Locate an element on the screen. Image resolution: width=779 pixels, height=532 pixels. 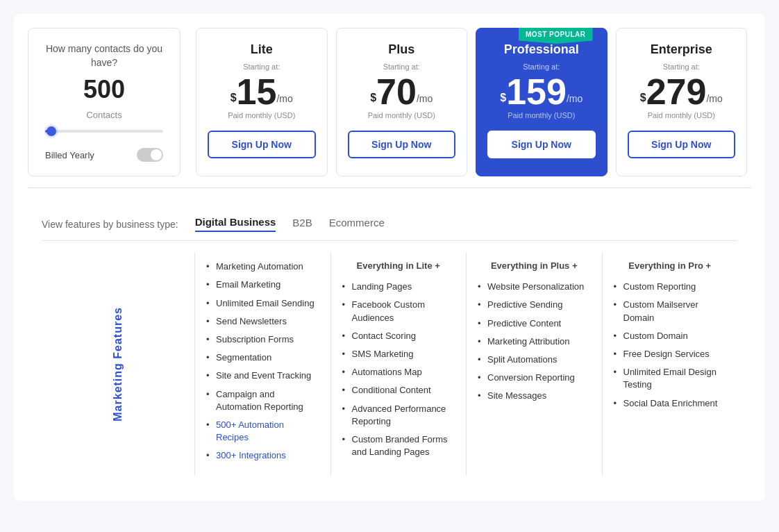
plan-name-enterprise: Enterprise is located at coordinates (682, 50).